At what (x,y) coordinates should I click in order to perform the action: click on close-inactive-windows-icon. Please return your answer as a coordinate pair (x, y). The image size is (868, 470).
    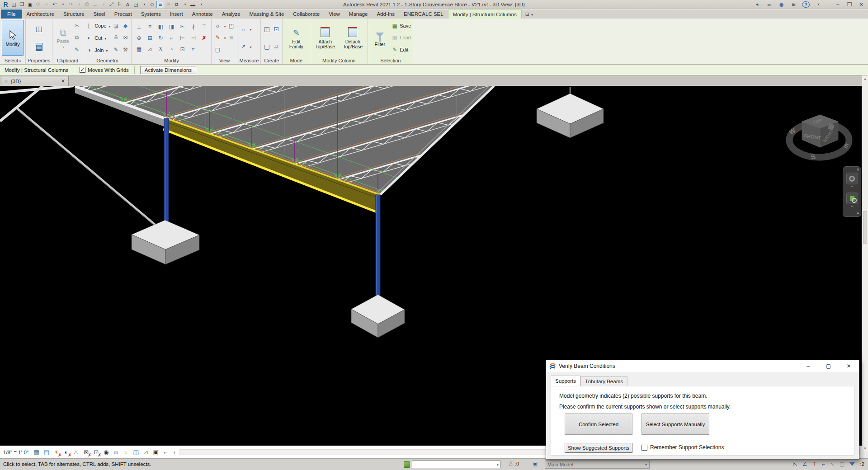
    Looking at the image, I should click on (168, 5).